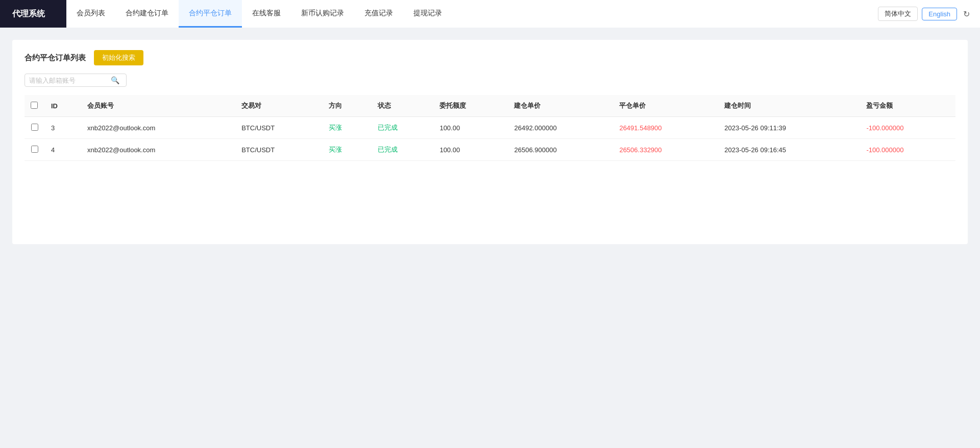 Image resolution: width=980 pixels, height=448 pixels. What do you see at coordinates (118, 58) in the screenshot?
I see `init-search-button: 初始化搜索` at bounding box center [118, 58].